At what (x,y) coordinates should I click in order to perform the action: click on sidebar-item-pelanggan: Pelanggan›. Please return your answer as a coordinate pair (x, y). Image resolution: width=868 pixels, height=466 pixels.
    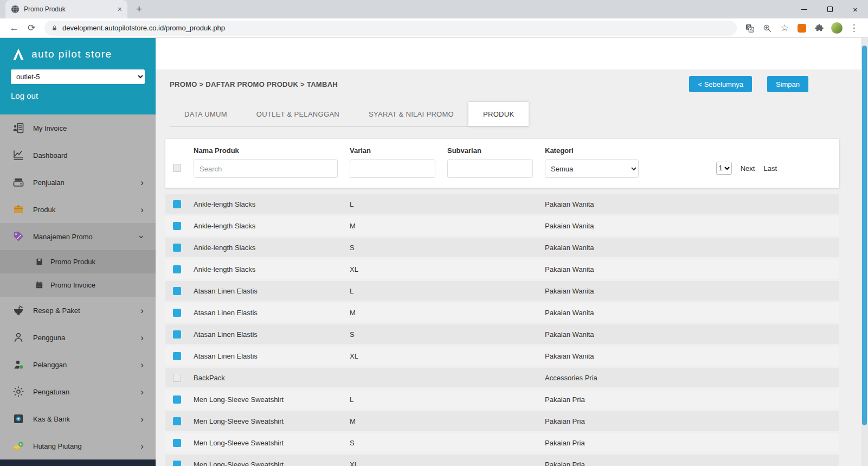
    Looking at the image, I should click on (78, 365).